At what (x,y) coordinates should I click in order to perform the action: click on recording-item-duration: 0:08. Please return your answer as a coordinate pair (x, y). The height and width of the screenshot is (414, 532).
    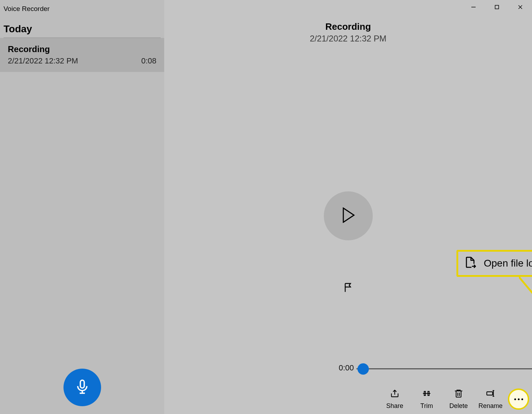
    Looking at the image, I should click on (149, 61).